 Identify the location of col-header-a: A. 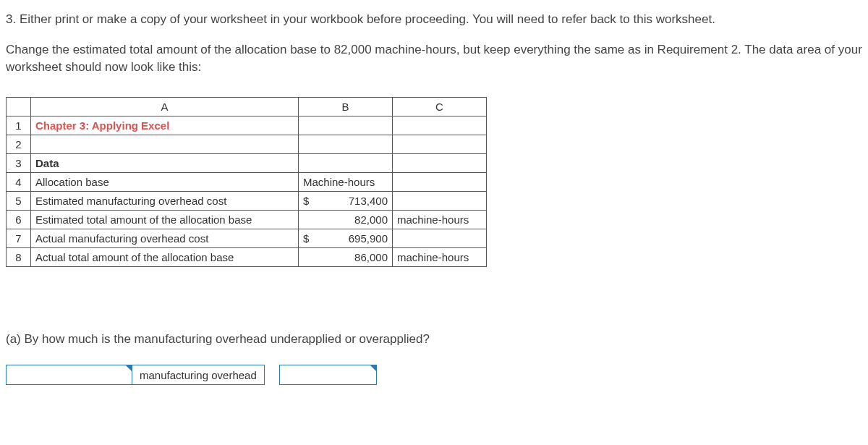
(165, 107).